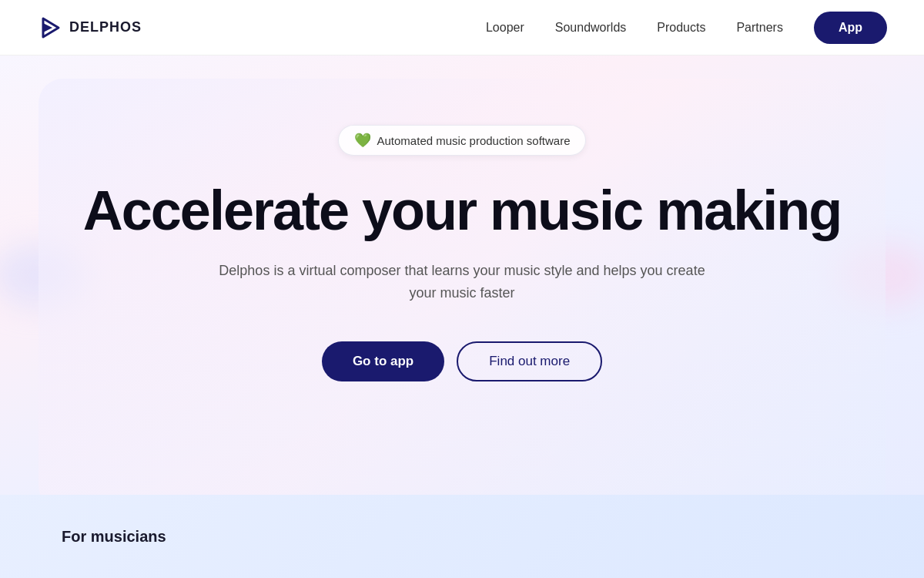  I want to click on nav-link-looper: Looper, so click(505, 28).